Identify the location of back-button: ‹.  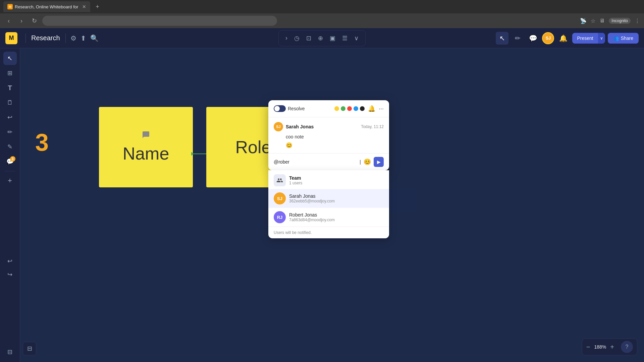
(9, 21).